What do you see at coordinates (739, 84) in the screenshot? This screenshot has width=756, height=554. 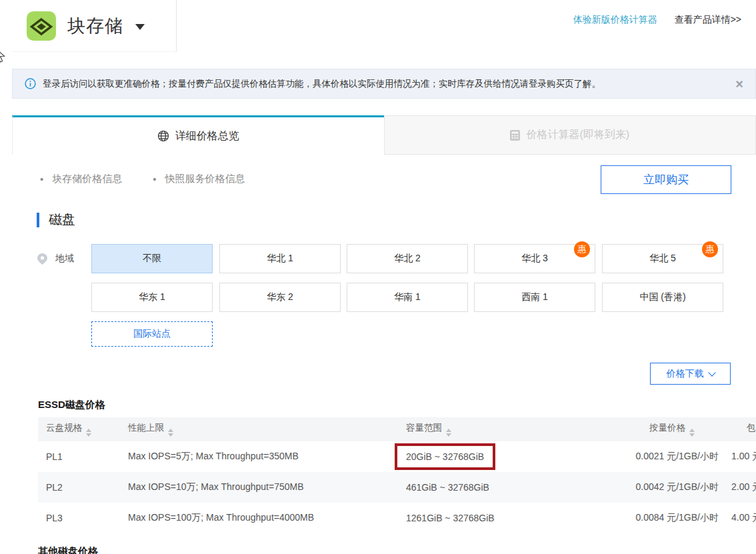 I see `close-icon: ×` at bounding box center [739, 84].